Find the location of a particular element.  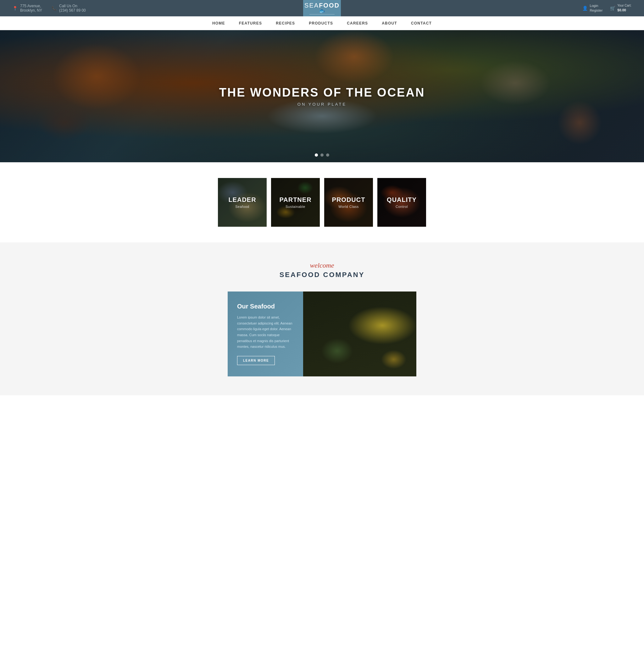

logo-text: SEAFOOD is located at coordinates (322, 5).